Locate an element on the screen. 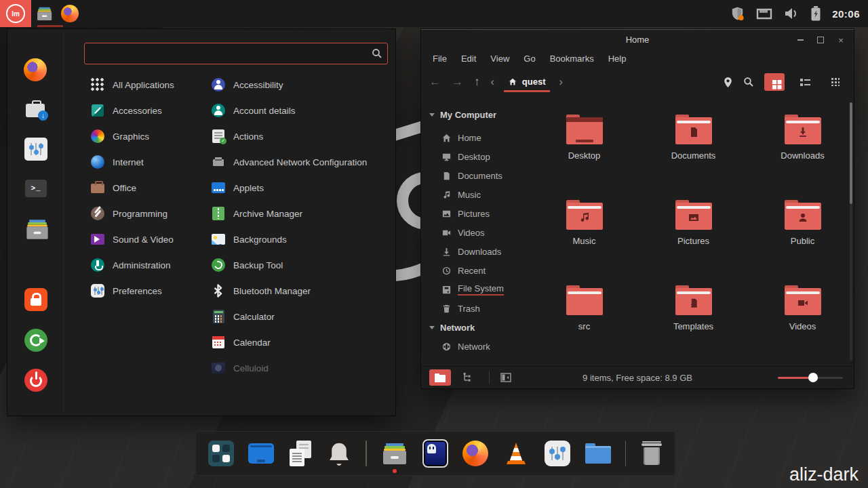  lock-screen-icon is located at coordinates (36, 300).